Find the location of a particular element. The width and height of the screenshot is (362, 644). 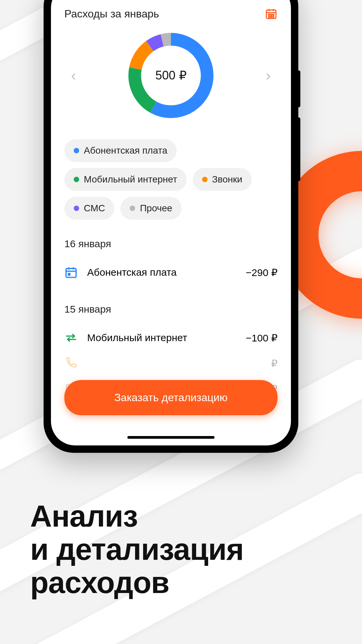

donut-center-label: 500 ₽ is located at coordinates (171, 75).